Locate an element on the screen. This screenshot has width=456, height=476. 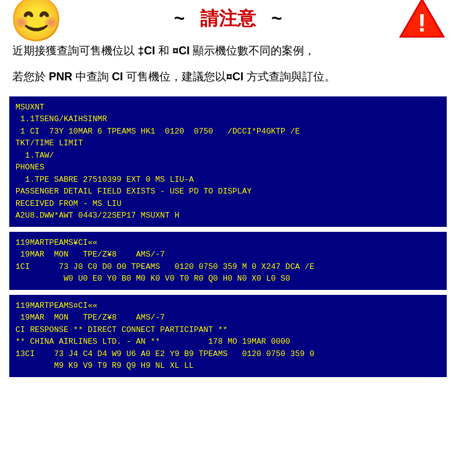
header-section: 😊 ~ 請注意 ~ ! is located at coordinates (228, 19).